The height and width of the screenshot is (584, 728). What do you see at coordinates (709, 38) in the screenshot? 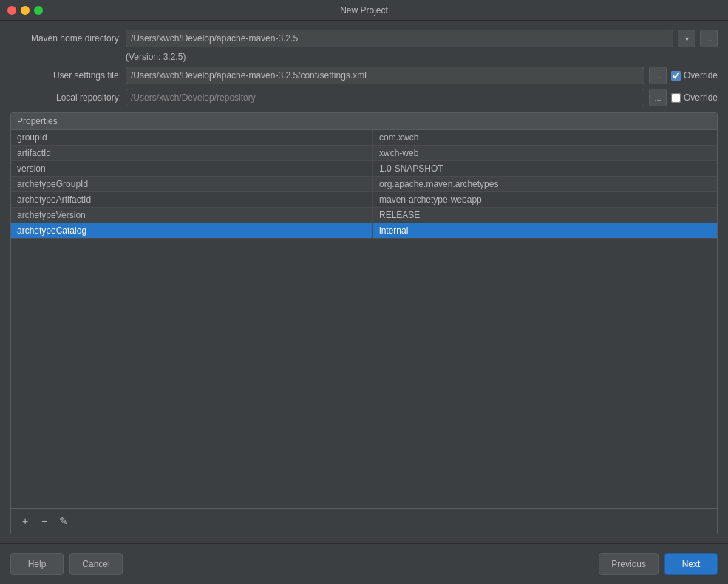
I see `maven-home-browse-button: ...` at bounding box center [709, 38].